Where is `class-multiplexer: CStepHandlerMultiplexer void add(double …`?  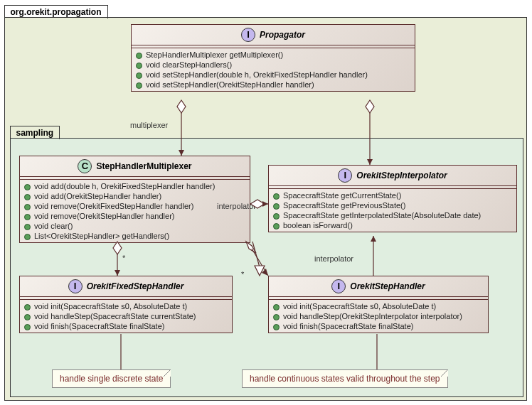 class-multiplexer: CStepHandlerMultiplexer void add(double … is located at coordinates (135, 199).